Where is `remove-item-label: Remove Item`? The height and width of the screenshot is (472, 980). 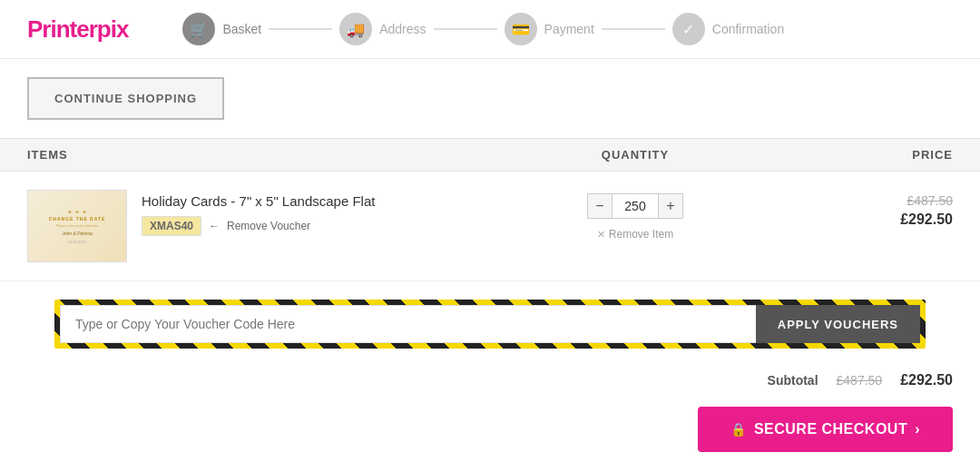
remove-item-label: Remove Item is located at coordinates (641, 234).